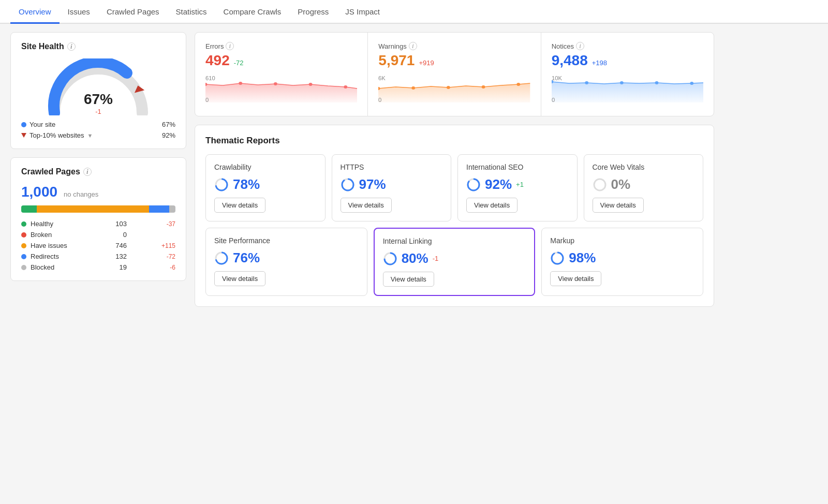  What do you see at coordinates (409, 279) in the screenshot?
I see `internal-linking-view-details: View details` at bounding box center [409, 279].